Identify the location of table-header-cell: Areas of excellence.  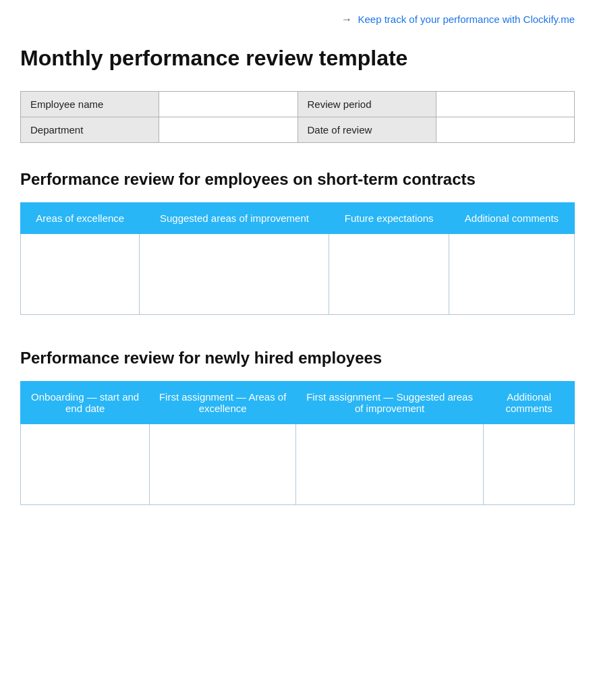
(80, 218).